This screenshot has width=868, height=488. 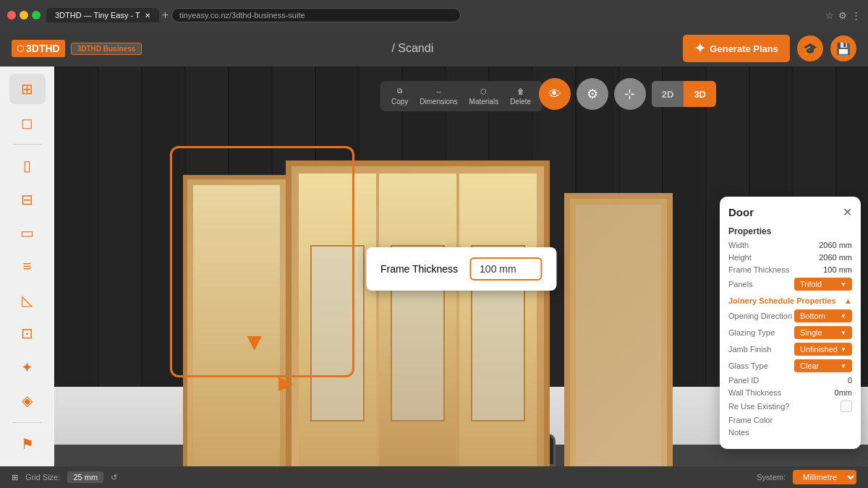 I want to click on glass-type-row: Glass Type Clear, so click(x=790, y=366).